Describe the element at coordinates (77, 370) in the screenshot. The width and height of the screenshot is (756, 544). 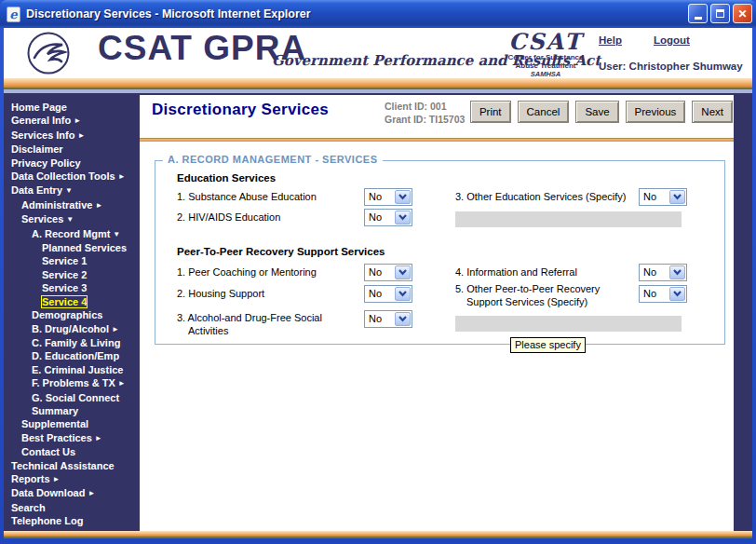
I see `sidebar-item-label: E. Criminal Justice` at that location.